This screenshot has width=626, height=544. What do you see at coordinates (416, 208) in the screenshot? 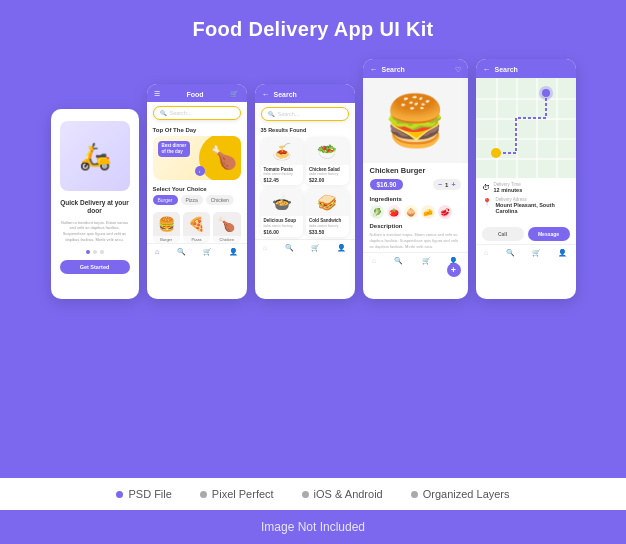
I see `ingredients-section: Ingredients 🥬 🍅 🧅 🧀 🥩` at bounding box center [416, 208].